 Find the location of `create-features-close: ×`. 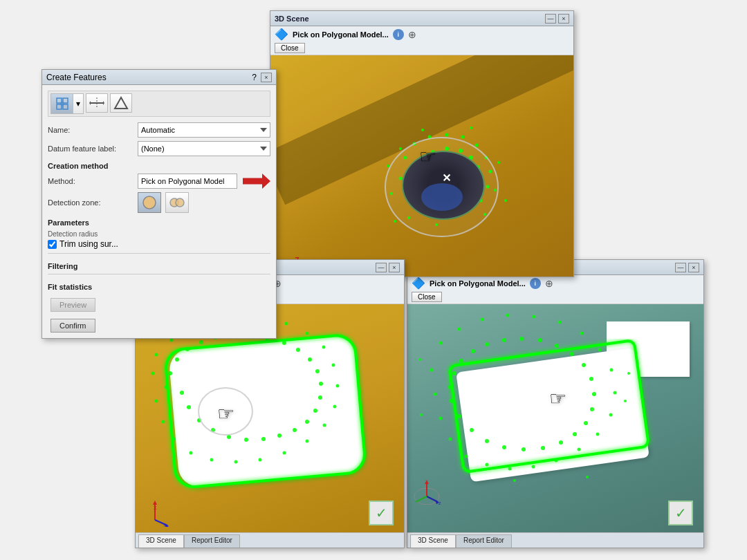

create-features-close: × is located at coordinates (266, 77).